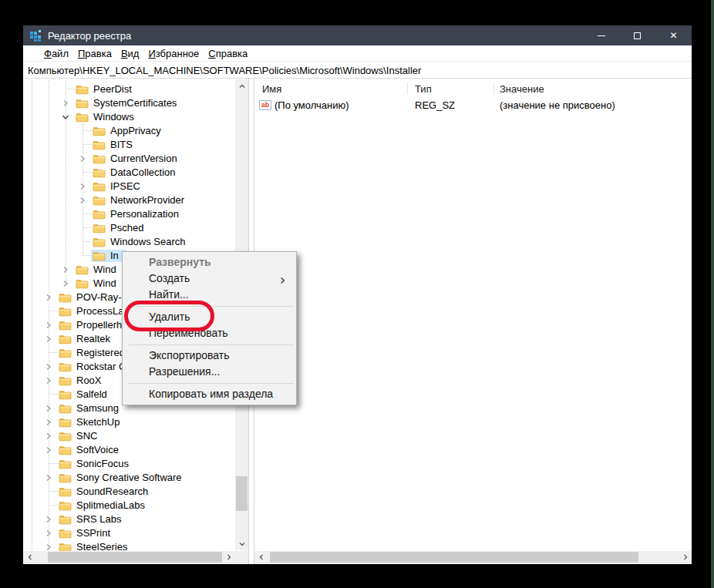 This screenshot has width=714, height=588. Describe the element at coordinates (242, 86) in the screenshot. I see `scroll-up-button` at that location.